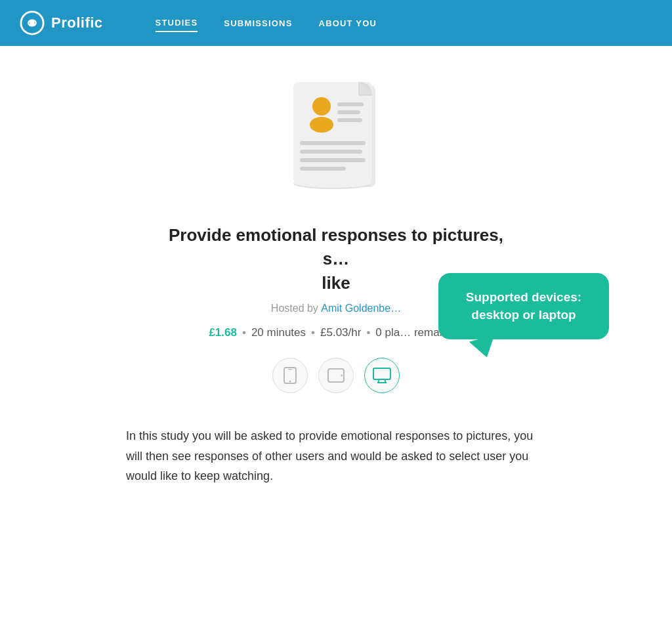 The width and height of the screenshot is (672, 617). What do you see at coordinates (524, 306) in the screenshot?
I see `device-tooltip: Supported devices: desktop or laptop` at bounding box center [524, 306].